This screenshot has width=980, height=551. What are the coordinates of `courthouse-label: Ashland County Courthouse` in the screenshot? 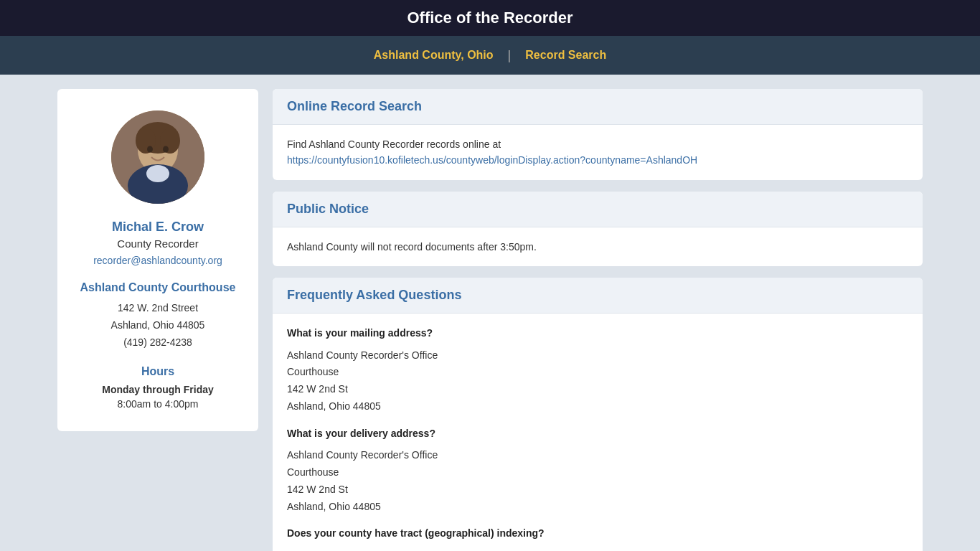 It's located at (158, 288).